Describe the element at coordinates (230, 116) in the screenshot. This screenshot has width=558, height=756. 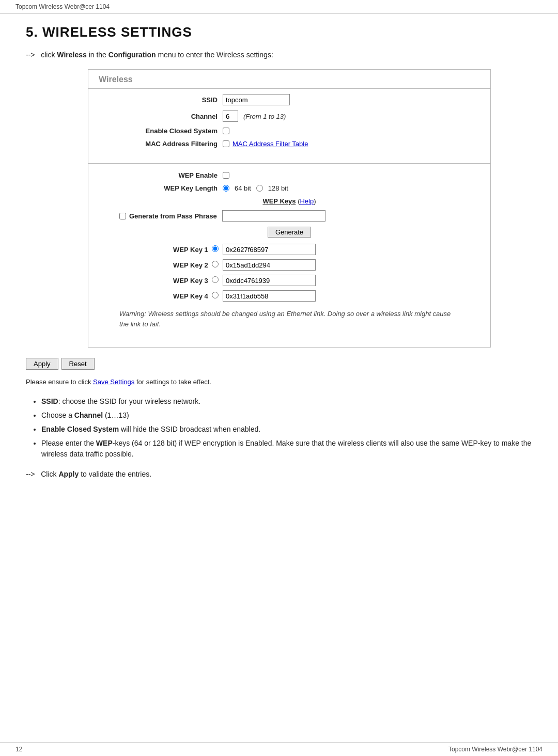
I see `channel-input` at that location.